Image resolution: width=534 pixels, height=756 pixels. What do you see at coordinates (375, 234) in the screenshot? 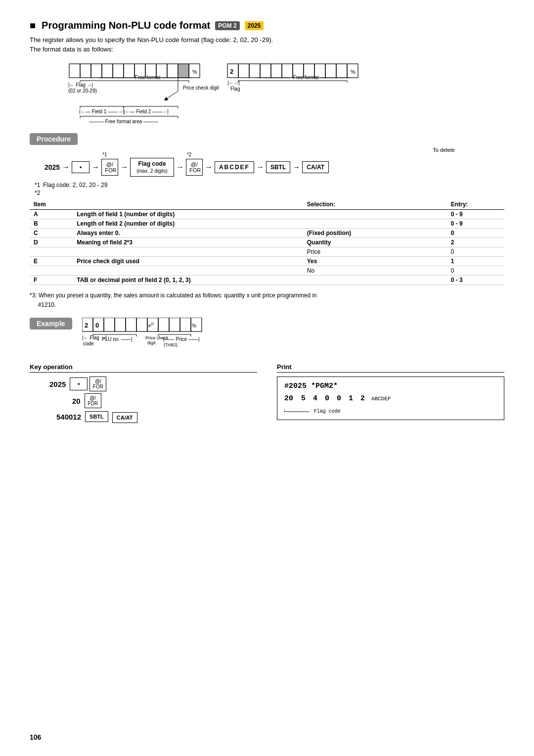
I see `table-cell-sel: (Fixed position)` at bounding box center [375, 234].